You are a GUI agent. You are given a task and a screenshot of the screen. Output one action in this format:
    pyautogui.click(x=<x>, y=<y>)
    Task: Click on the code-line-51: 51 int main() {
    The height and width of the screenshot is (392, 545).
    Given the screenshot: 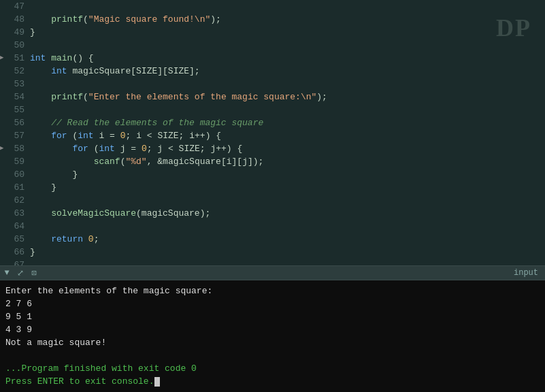 What is the action you would take?
    pyautogui.click(x=272, y=59)
    